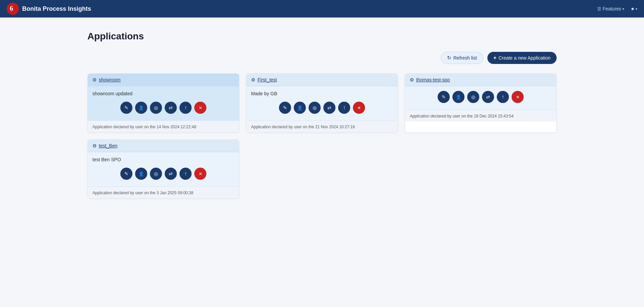 The width and height of the screenshot is (644, 307). I want to click on page-title: Applications, so click(322, 36).